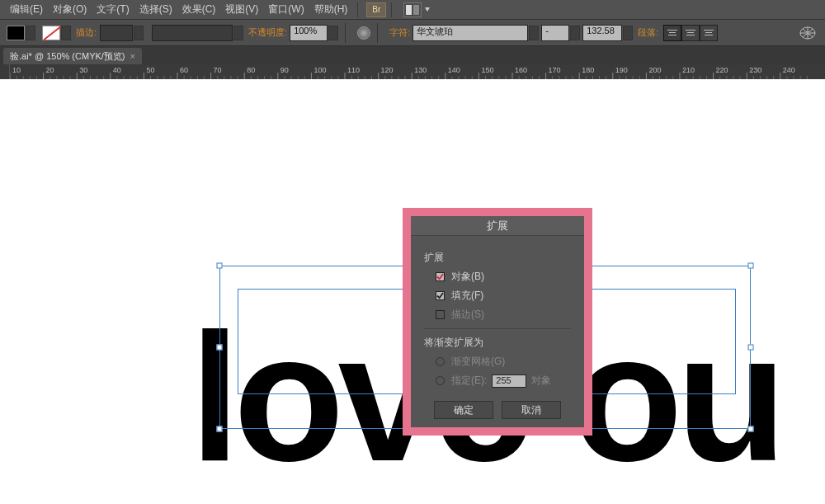 The height and width of the screenshot is (504, 825). What do you see at coordinates (391, 10) in the screenshot?
I see `menubar-separator` at bounding box center [391, 10].